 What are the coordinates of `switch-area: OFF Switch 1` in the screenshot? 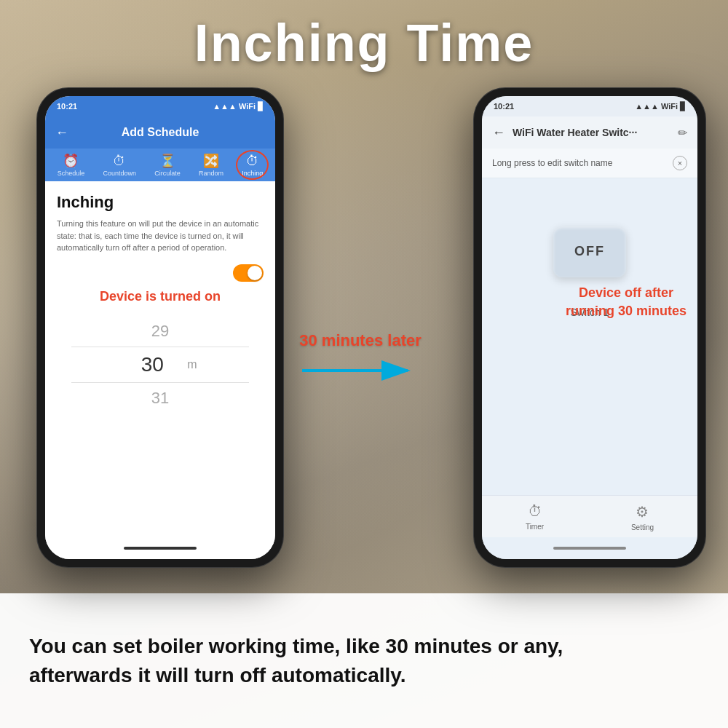 It's located at (590, 272).